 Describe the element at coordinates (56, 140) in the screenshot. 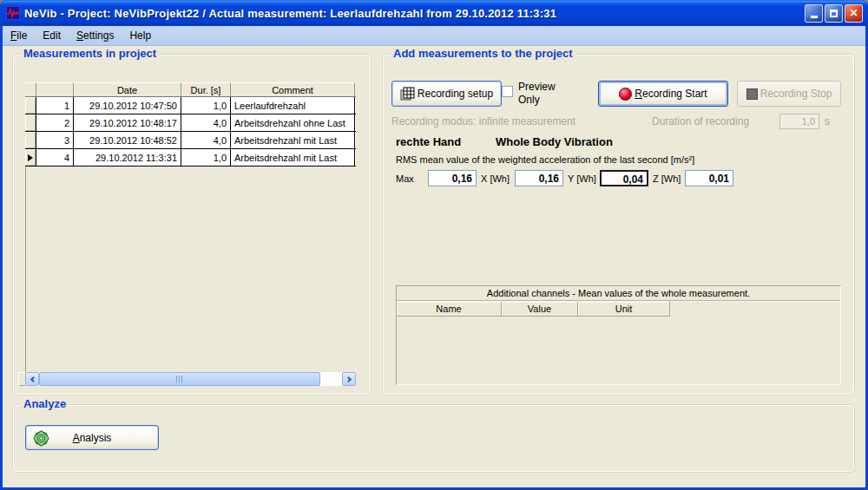

I see `cell-number: 3` at that location.